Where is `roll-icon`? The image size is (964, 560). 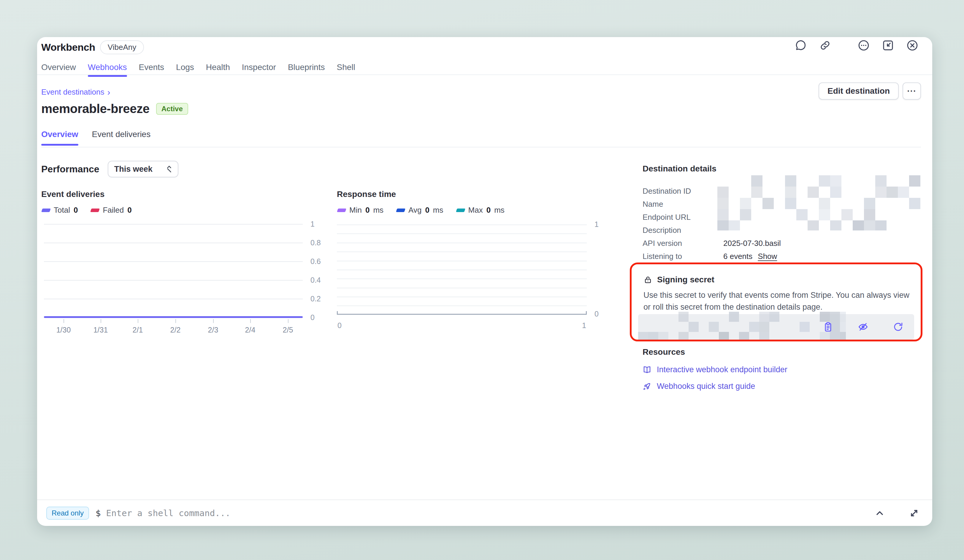 roll-icon is located at coordinates (898, 327).